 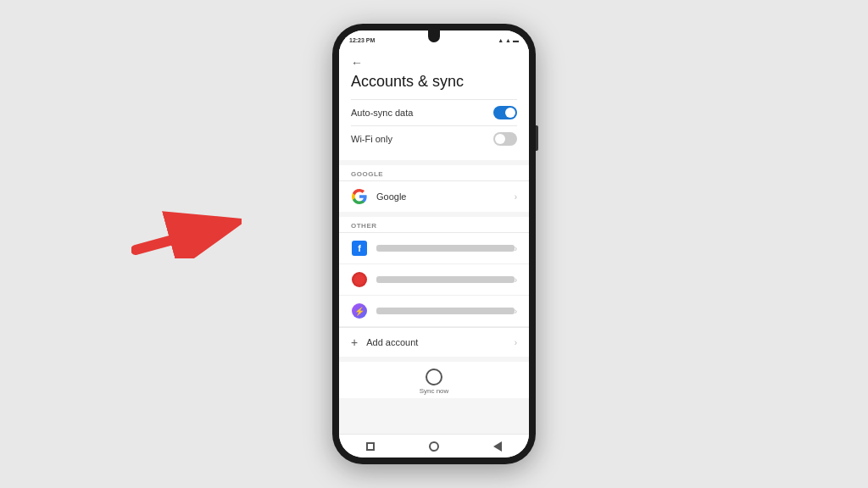 What do you see at coordinates (434, 188) in the screenshot?
I see `google-section: GOOGLE Google ›` at bounding box center [434, 188].